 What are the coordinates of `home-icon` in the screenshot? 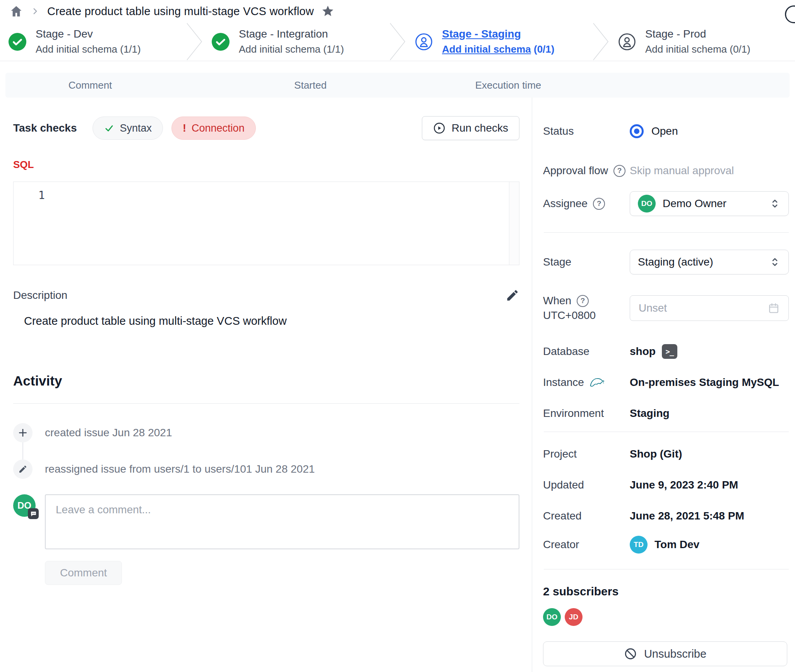 It's located at (16, 11).